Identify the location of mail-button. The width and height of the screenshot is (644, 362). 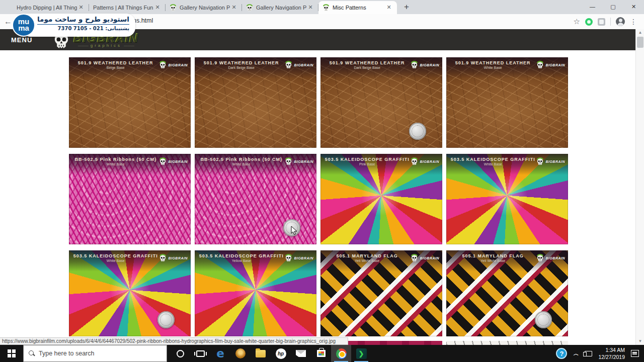
(301, 353).